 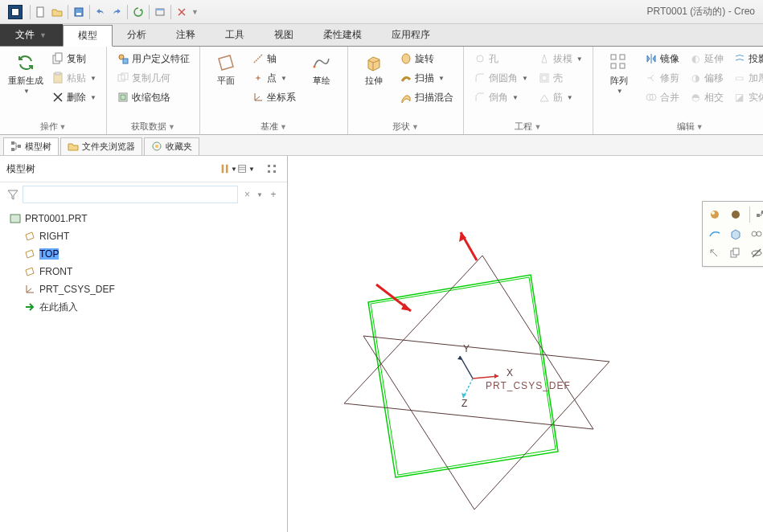 I want to click on ribgroup-operate: 重新生成 ▼ 复制 粘贴▼ 删除▼ 操作▼, so click(x=53, y=90).